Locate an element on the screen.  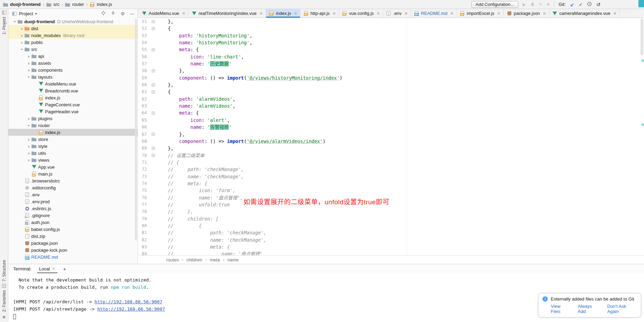
notification-action-always-add: Always Add is located at coordinates (589, 309).